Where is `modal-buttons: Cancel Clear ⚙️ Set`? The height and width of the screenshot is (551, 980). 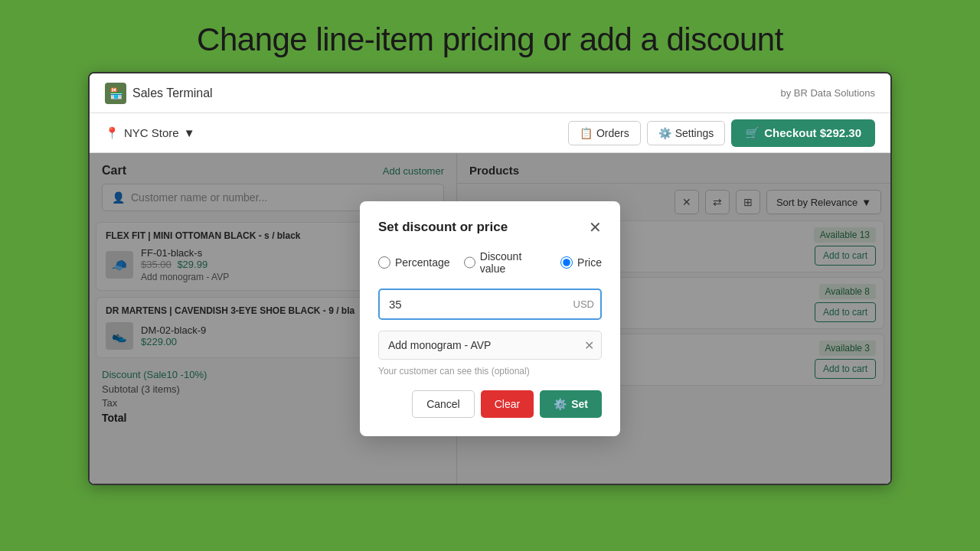
modal-buttons: Cancel Clear ⚙️ Set is located at coordinates (490, 404).